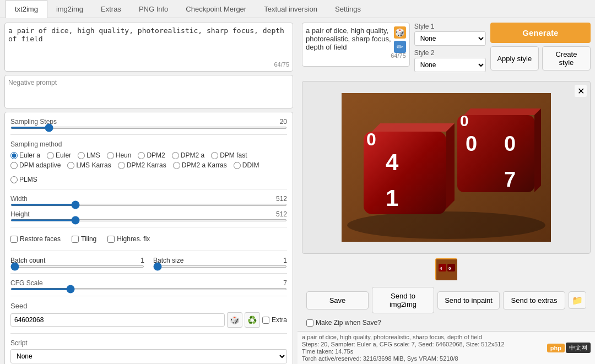 Image resolution: width=595 pixels, height=364 pixels. I want to click on radio-dpm2-a-karras: DPM2 a Karras, so click(200, 165).